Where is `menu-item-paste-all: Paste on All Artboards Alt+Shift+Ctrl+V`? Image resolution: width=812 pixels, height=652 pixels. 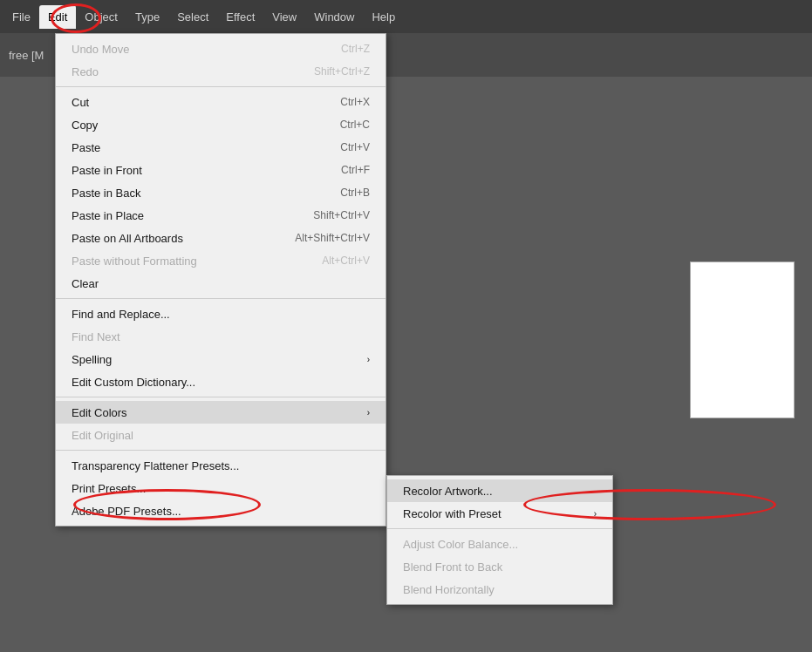 menu-item-paste-all: Paste on All Artboards Alt+Shift+Ctrl+V is located at coordinates (221, 238).